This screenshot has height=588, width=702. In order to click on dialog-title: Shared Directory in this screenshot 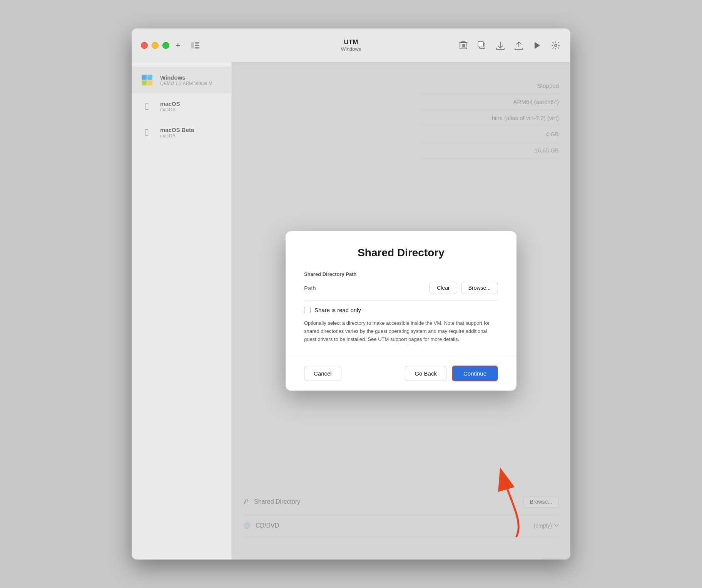, I will do `click(401, 253)`.